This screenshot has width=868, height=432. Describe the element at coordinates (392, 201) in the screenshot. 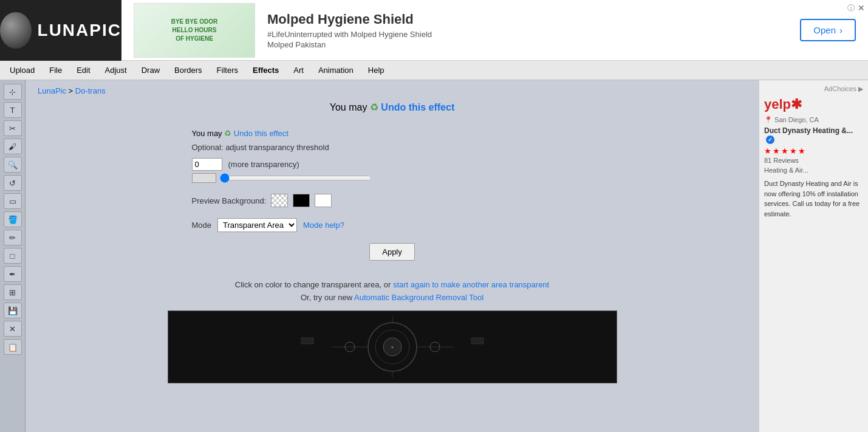

I see `preview-bg-row: Preview Background:` at that location.